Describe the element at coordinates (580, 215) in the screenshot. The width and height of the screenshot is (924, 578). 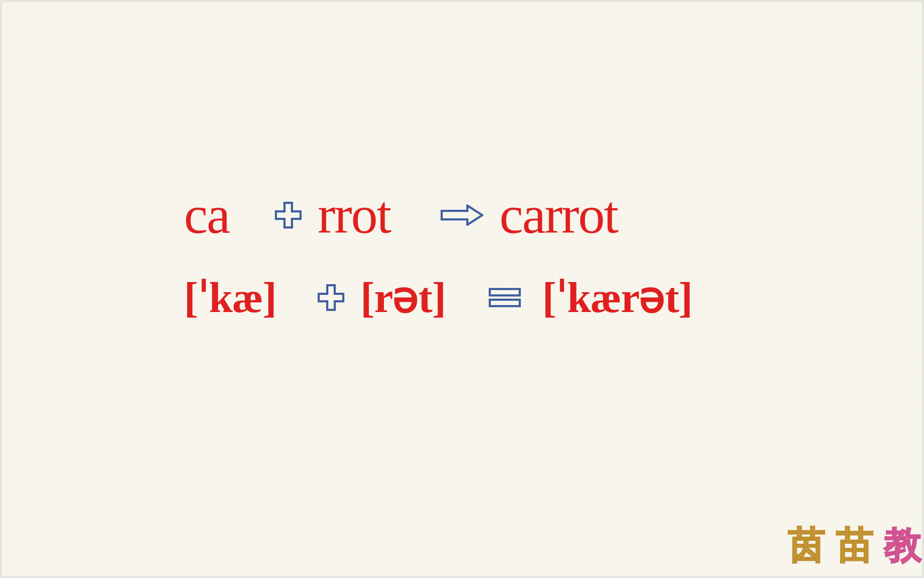
I see `word-result: carrot` at that location.